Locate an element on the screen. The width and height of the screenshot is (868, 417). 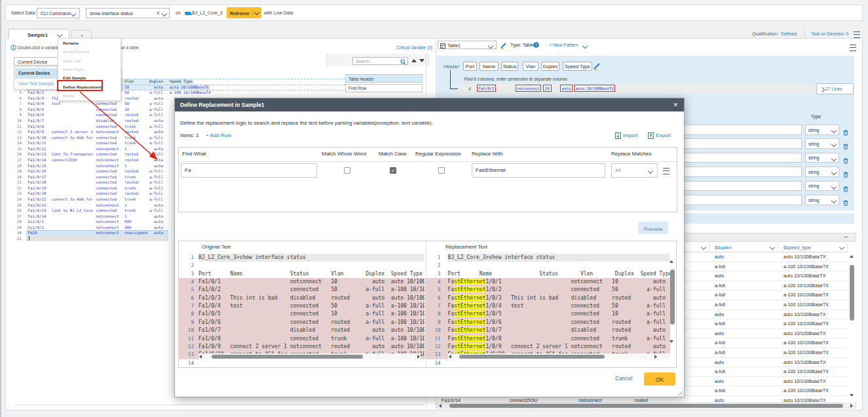
dialog-titlebar: Define Replacement in Sample1 ✕ is located at coordinates (430, 105).